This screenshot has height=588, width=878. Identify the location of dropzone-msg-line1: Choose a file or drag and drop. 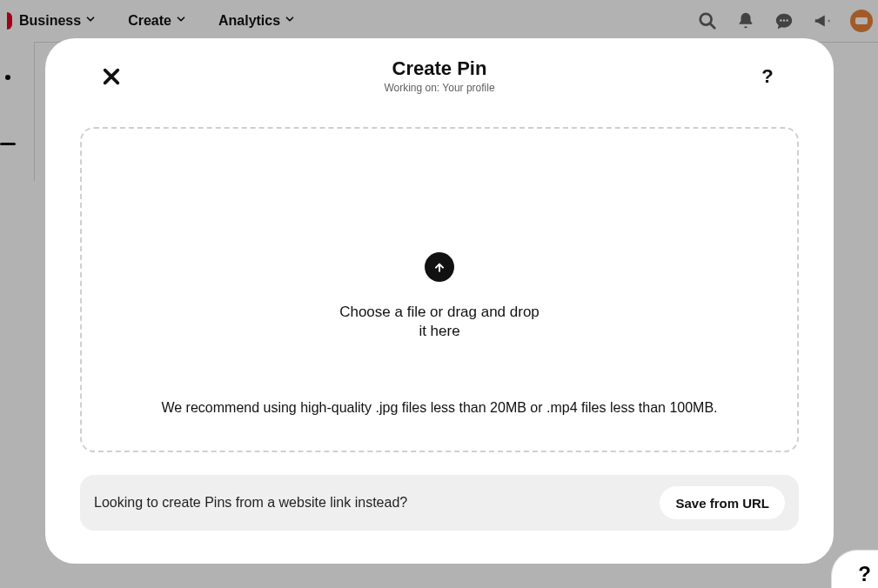
(439, 311).